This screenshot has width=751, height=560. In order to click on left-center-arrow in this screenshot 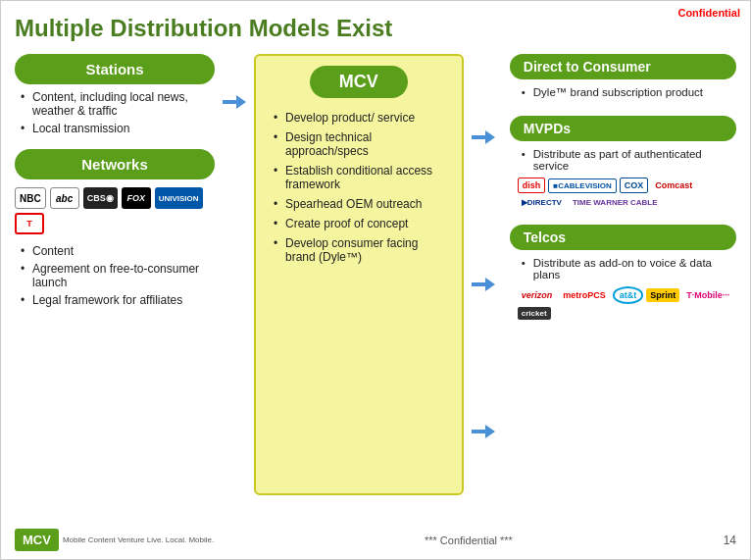, I will do `click(234, 102)`.